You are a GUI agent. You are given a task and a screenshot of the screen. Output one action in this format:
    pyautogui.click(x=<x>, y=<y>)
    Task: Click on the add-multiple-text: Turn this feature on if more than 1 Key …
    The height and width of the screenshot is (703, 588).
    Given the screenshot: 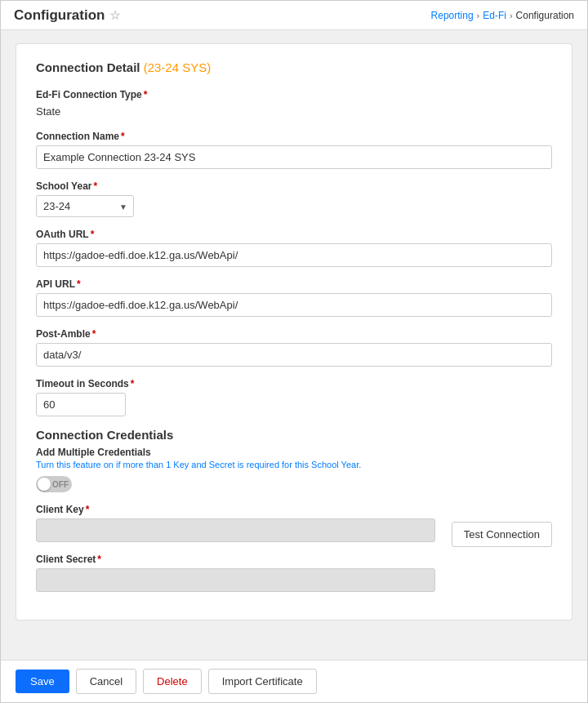 What is the action you would take?
    pyautogui.click(x=294, y=465)
    